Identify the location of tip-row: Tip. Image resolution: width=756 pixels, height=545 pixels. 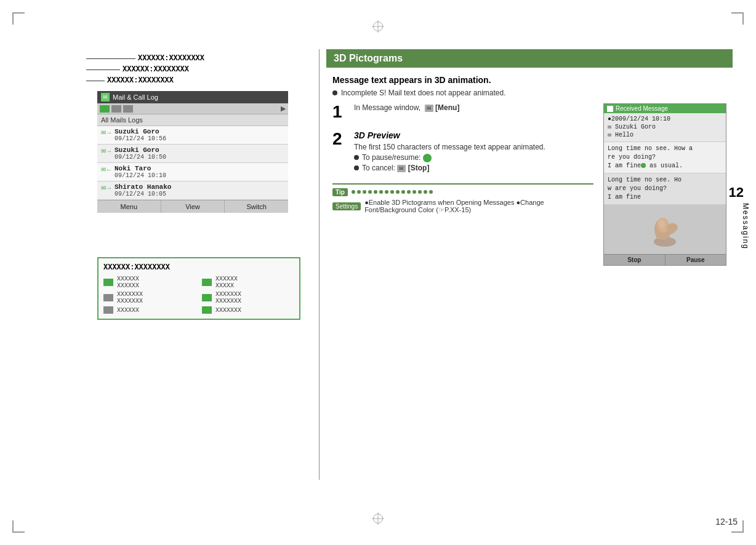
(463, 192).